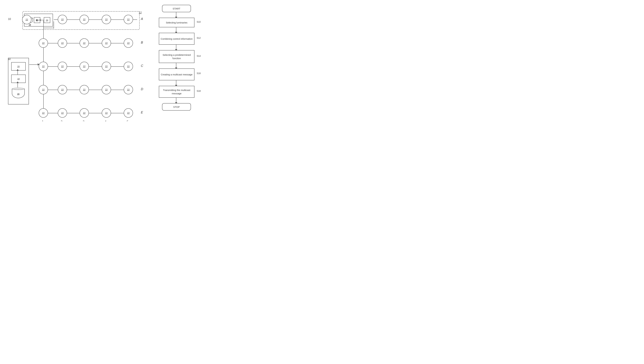 The image size is (644, 364). Describe the element at coordinates (30, 25) in the screenshot. I see `db-label: 28` at that location.